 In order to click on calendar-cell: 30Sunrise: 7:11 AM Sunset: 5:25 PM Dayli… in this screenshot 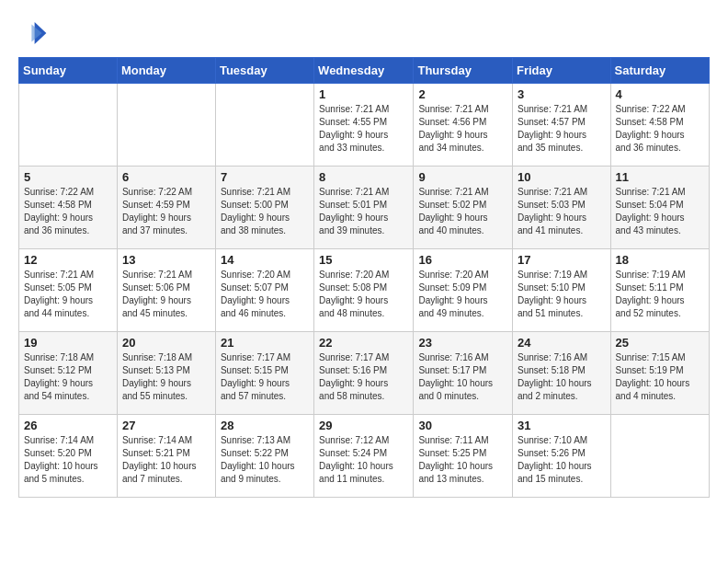, I will do `click(463, 456)`.